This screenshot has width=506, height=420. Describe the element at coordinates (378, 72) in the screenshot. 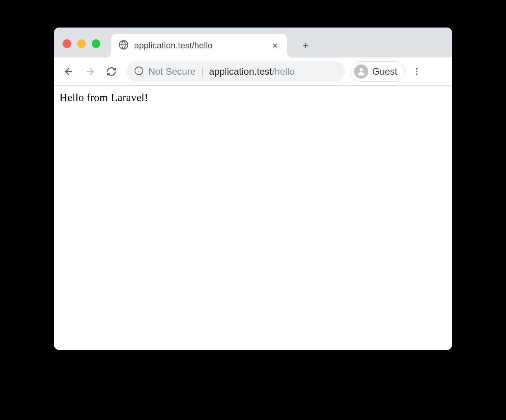

I see `profile-button: Guest` at that location.